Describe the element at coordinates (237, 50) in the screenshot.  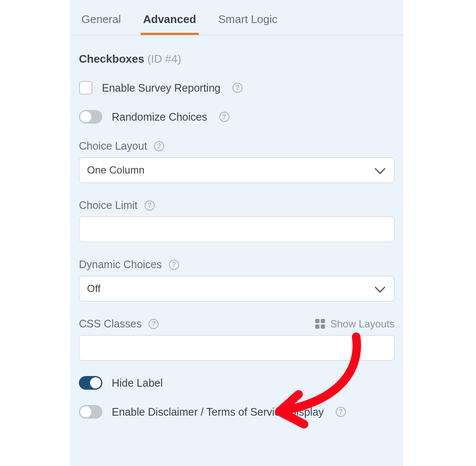
I see `section-heading: Checkboxes (ID #4)` at that location.